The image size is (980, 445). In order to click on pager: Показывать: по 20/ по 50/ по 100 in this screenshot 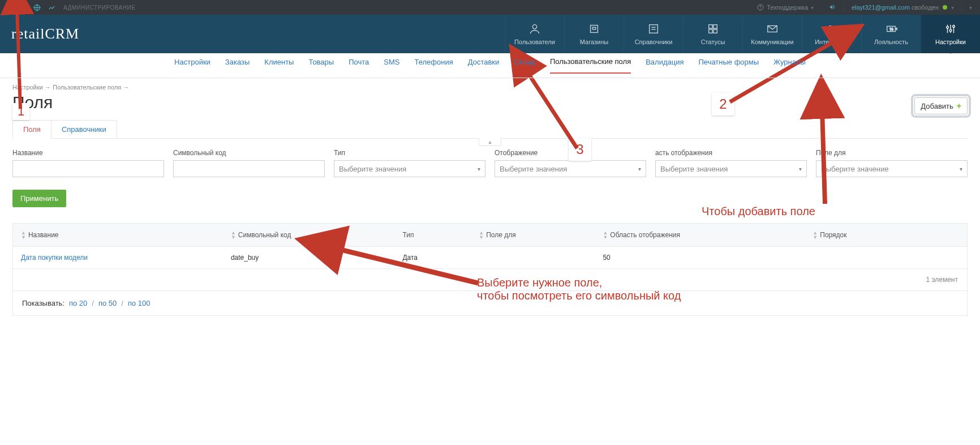, I will do `click(490, 303)`.